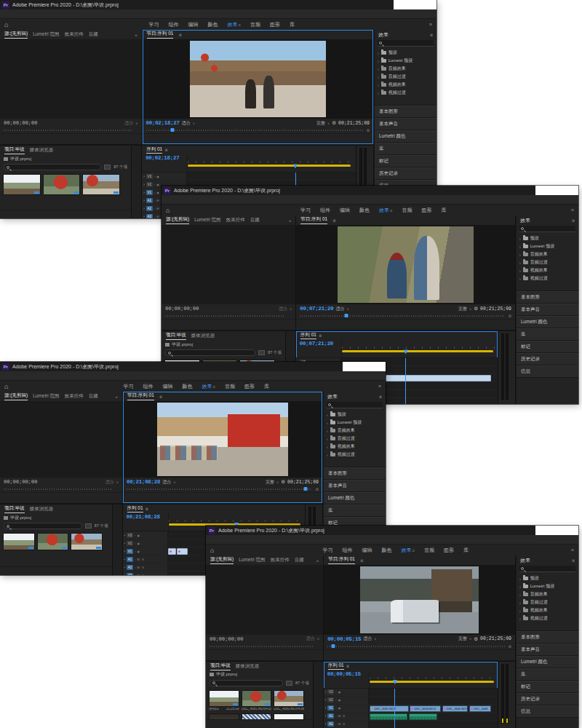 The height and width of the screenshot is (728, 582). Describe the element at coordinates (108, 167) in the screenshot. I see `in-out-filter-icon` at that location.